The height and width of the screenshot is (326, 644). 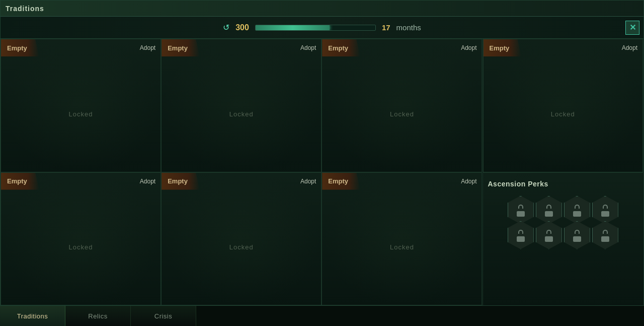 What do you see at coordinates (80, 106) in the screenshot?
I see `tradition-card-1: Empty Adopt Locked` at bounding box center [80, 106].